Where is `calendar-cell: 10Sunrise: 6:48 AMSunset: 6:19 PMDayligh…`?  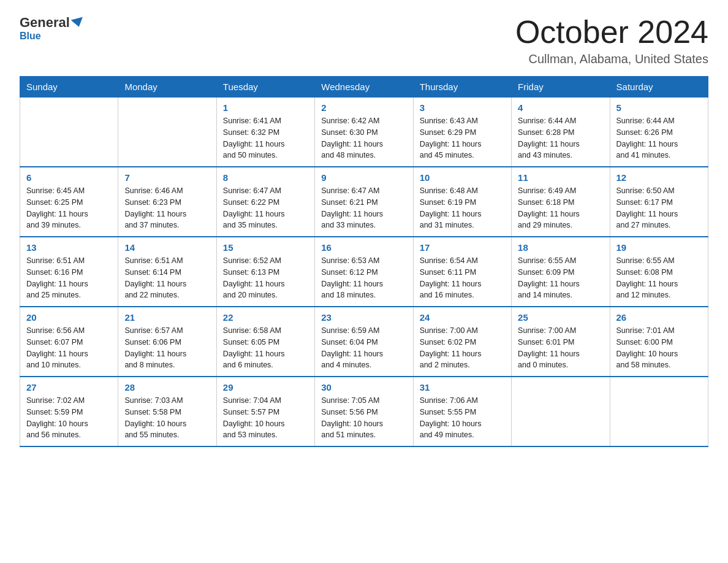
calendar-cell: 10Sunrise: 6:48 AMSunset: 6:19 PMDayligh… is located at coordinates (462, 202).